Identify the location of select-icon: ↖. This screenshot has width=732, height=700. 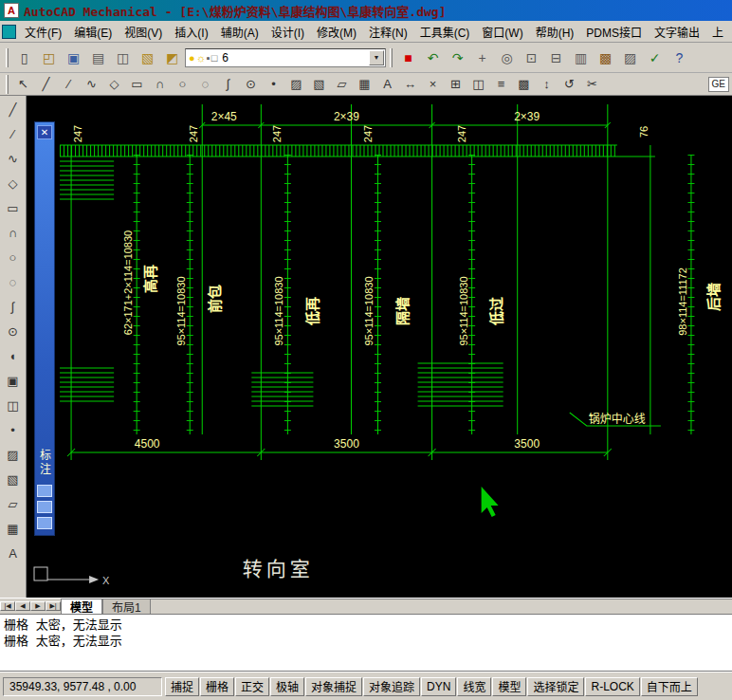
(23, 84).